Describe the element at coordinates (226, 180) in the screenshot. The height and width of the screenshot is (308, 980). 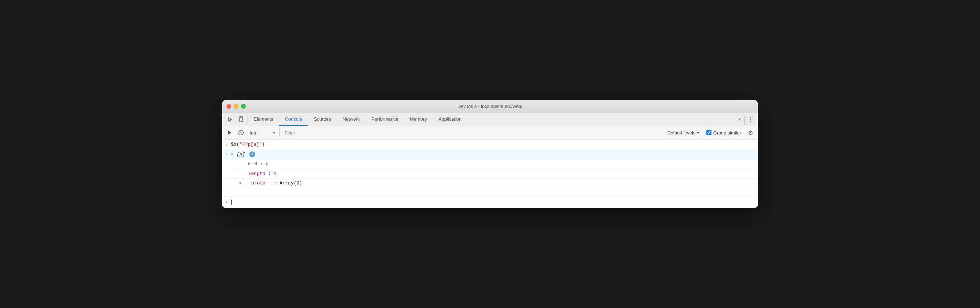
I see `proto-gutter` at that location.